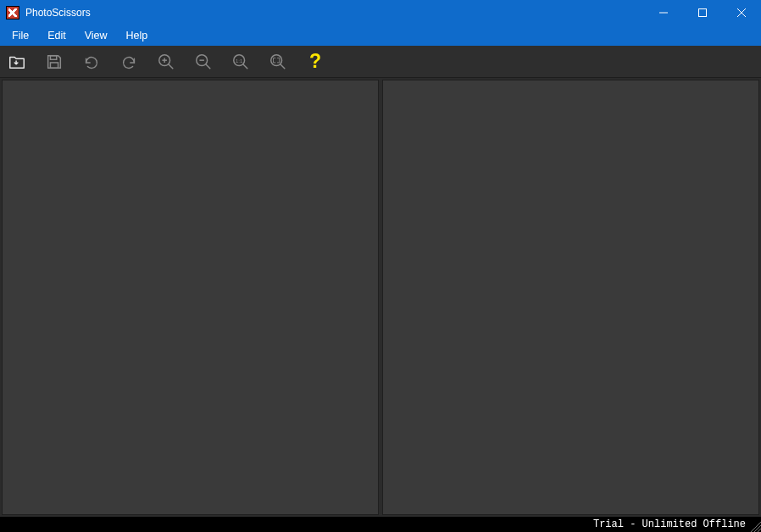 The image size is (761, 532). What do you see at coordinates (742, 13) in the screenshot?
I see `close-button` at bounding box center [742, 13].